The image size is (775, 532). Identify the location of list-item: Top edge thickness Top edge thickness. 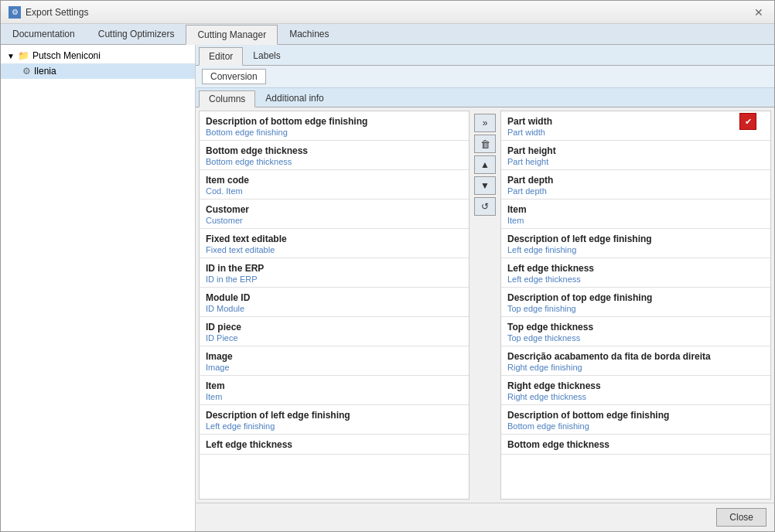
(636, 332).